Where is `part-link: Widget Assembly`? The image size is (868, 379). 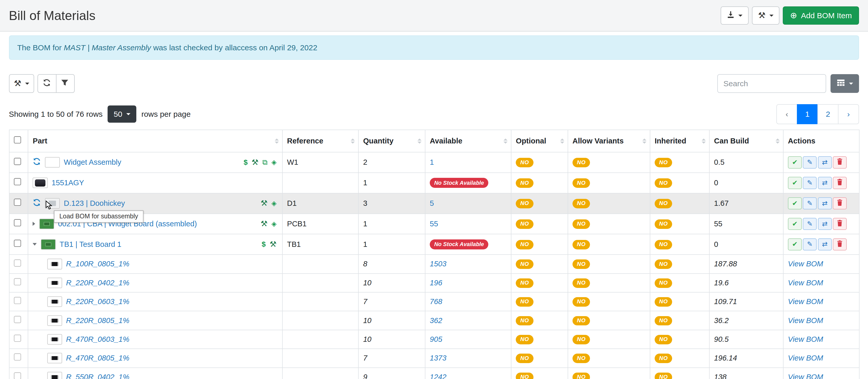
part-link: Widget Assembly is located at coordinates (93, 162).